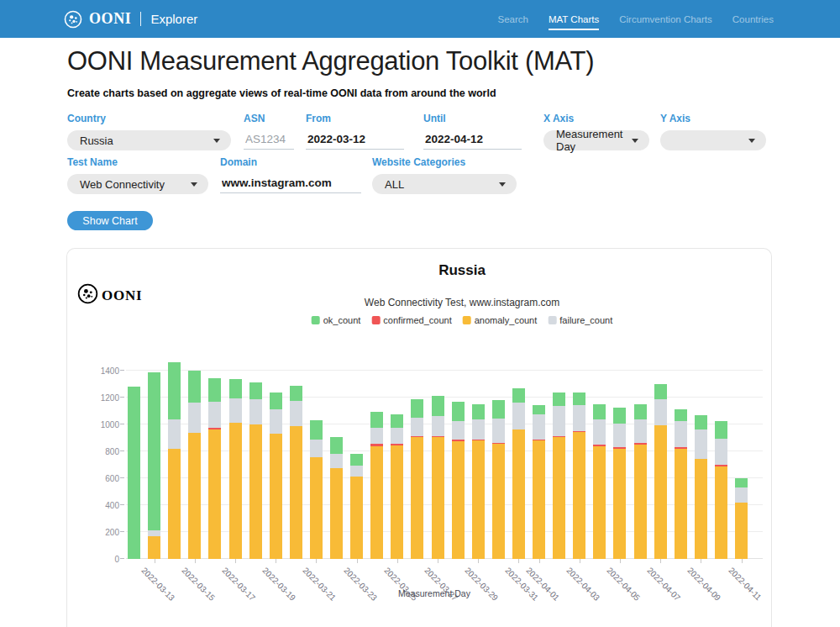 The image size is (840, 627). I want to click on country-label: Country, so click(150, 119).